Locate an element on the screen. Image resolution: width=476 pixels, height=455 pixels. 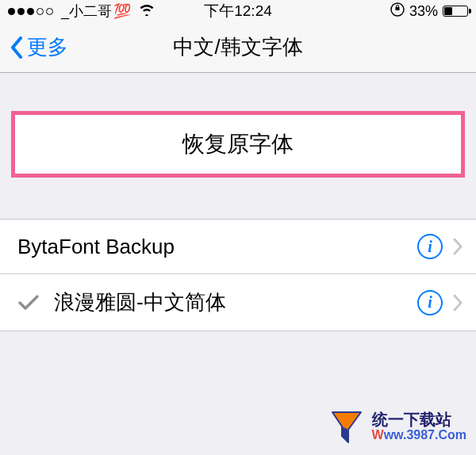
font-row-bytafont-backup: BytaFont Backup i is located at coordinates (238, 247).